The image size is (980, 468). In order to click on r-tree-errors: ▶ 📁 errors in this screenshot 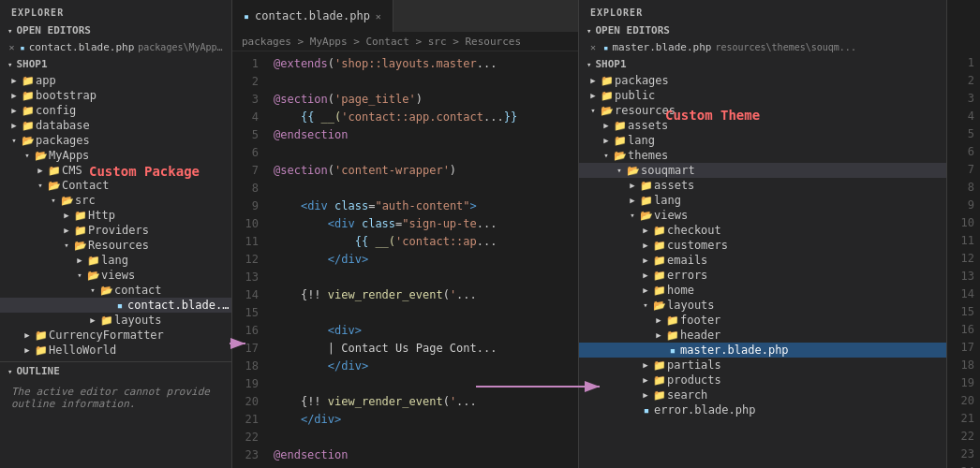, I will do `click(763, 275)`.